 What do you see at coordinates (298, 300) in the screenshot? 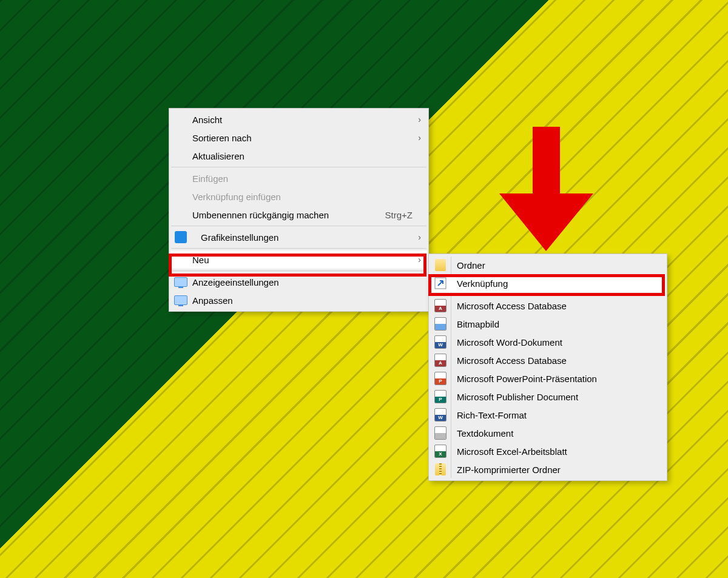
I see `menu-item-personalize: Anpassen` at bounding box center [298, 300].